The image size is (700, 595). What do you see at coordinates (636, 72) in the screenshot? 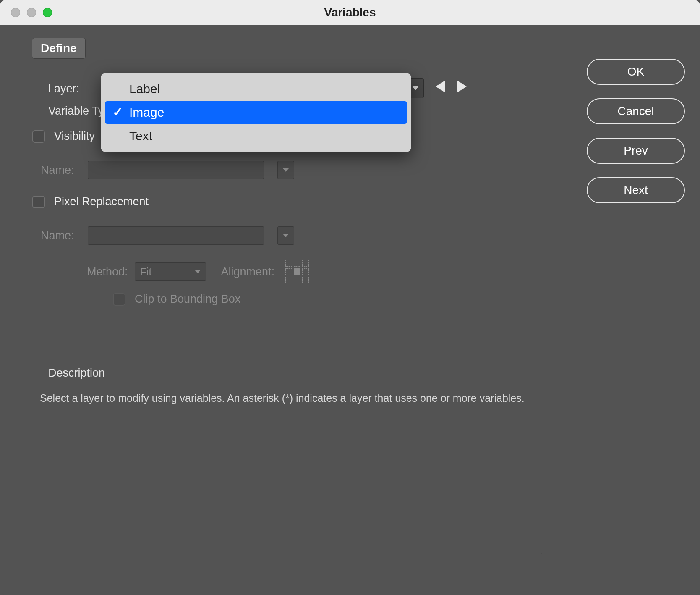
I see `ok-button: OK` at bounding box center [636, 72].